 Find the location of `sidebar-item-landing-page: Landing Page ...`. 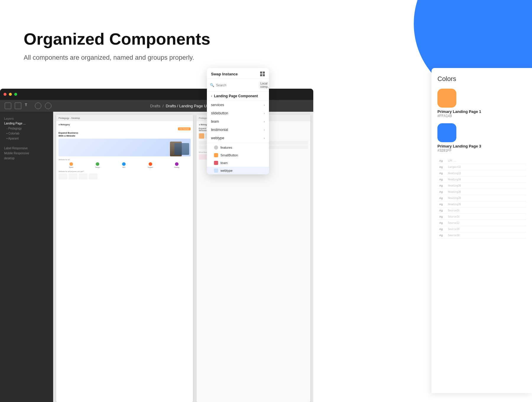

sidebar-item-landing-page: Landing Page ... is located at coordinates (27, 124).